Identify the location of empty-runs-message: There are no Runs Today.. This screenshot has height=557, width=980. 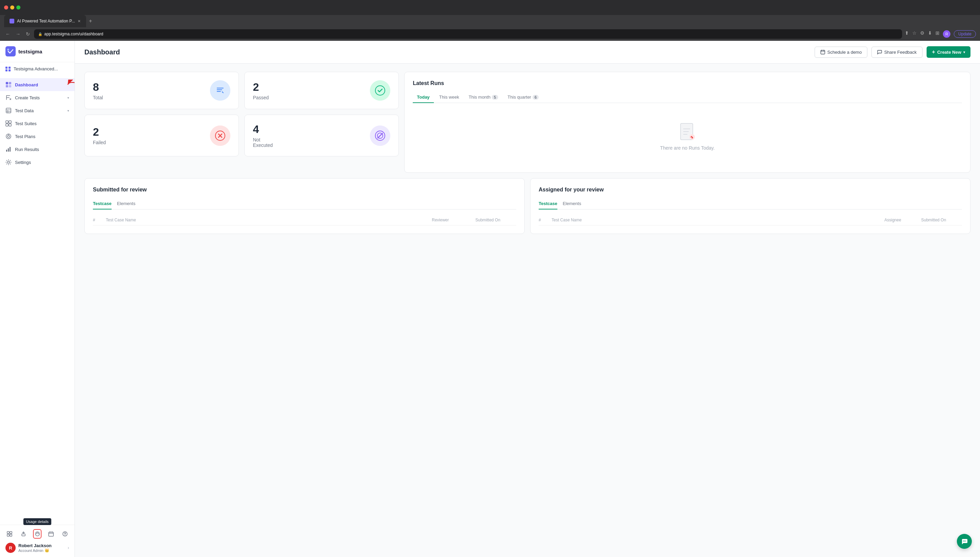
(688, 148).